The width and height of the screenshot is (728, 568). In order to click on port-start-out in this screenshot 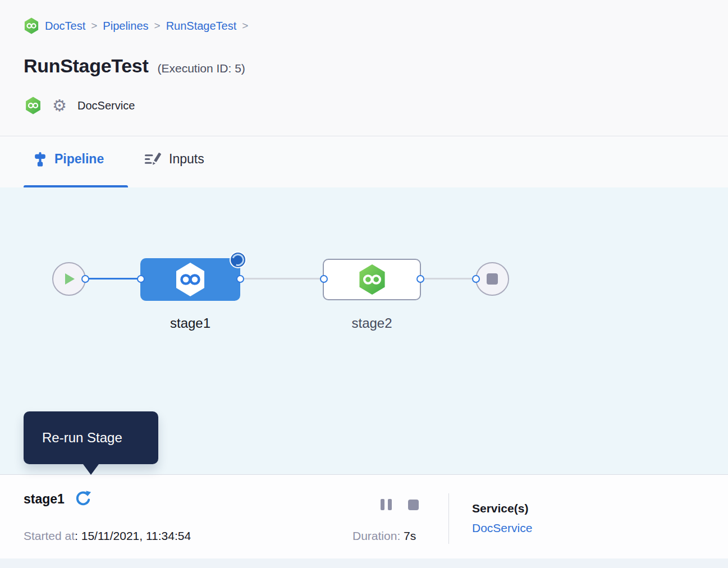, I will do `click(85, 279)`.